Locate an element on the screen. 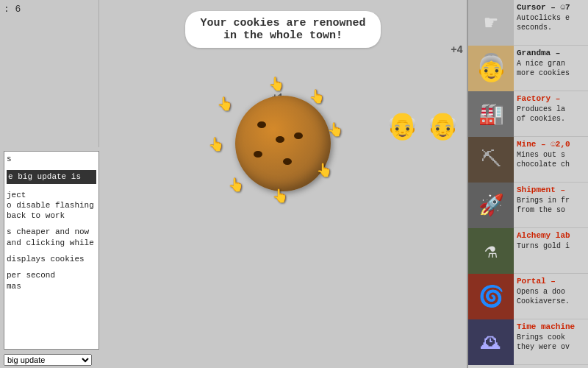  shop-item-cursor-img: ☛ is located at coordinates (491, 23).